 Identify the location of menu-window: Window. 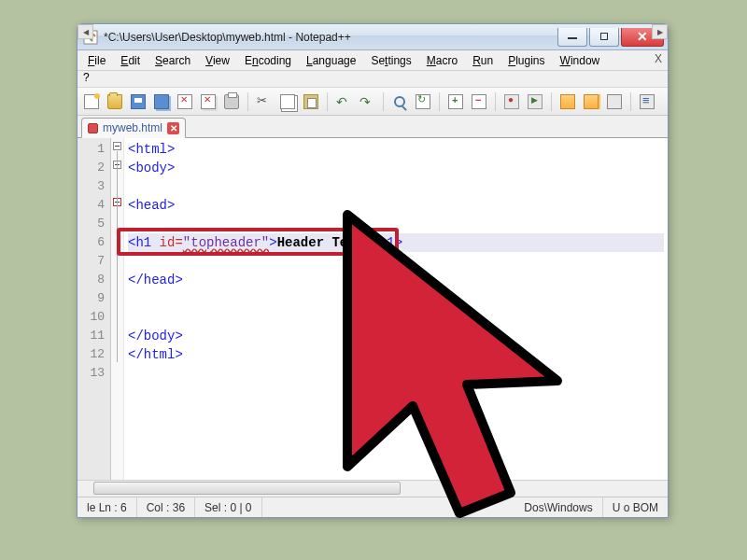
(581, 61).